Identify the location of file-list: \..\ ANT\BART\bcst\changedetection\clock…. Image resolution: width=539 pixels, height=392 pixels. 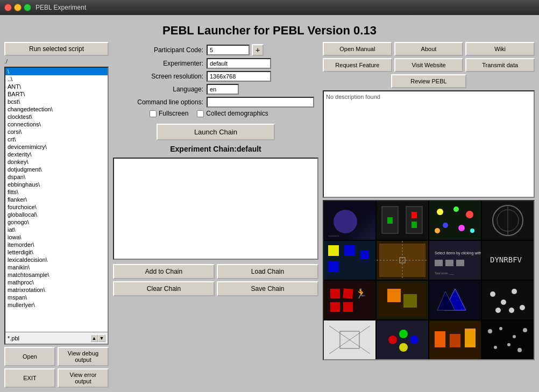
(56, 200).